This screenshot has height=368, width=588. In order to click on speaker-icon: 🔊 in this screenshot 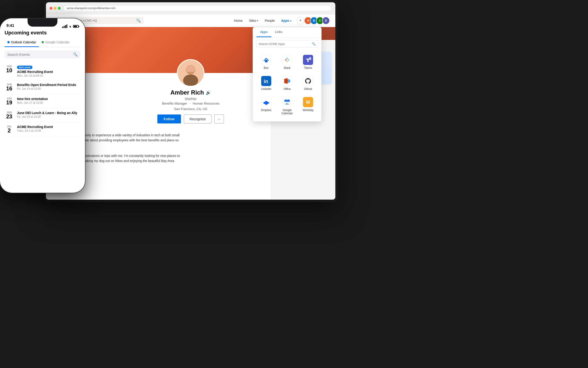, I will do `click(208, 92)`.